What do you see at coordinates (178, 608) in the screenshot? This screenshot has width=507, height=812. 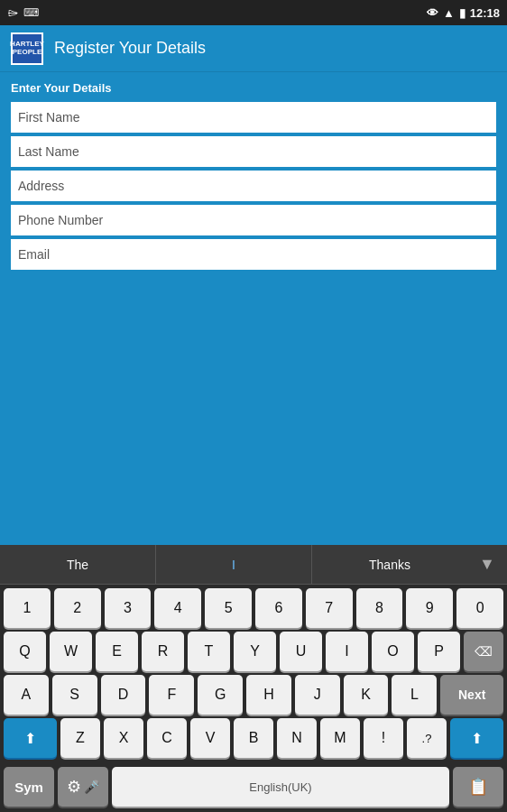 I see `key-4: 4` at bounding box center [178, 608].